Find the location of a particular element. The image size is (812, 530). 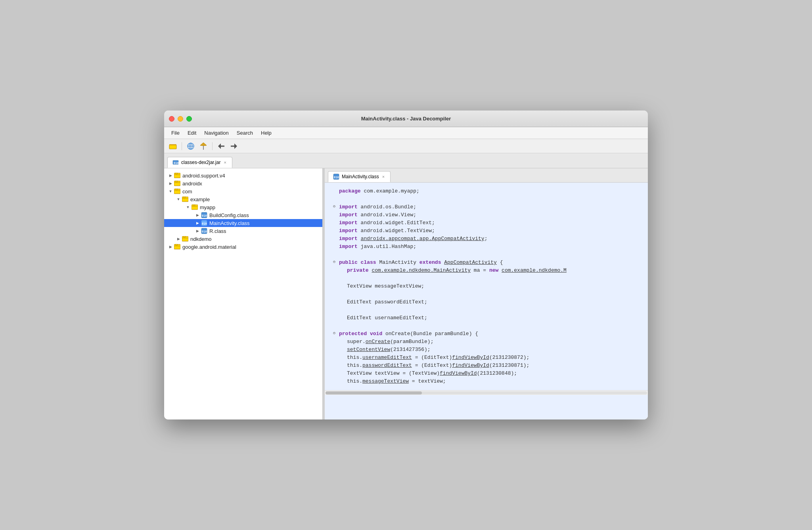

code-tab-mainactivity: 010 MainActivity.class × is located at coordinates (359, 177).